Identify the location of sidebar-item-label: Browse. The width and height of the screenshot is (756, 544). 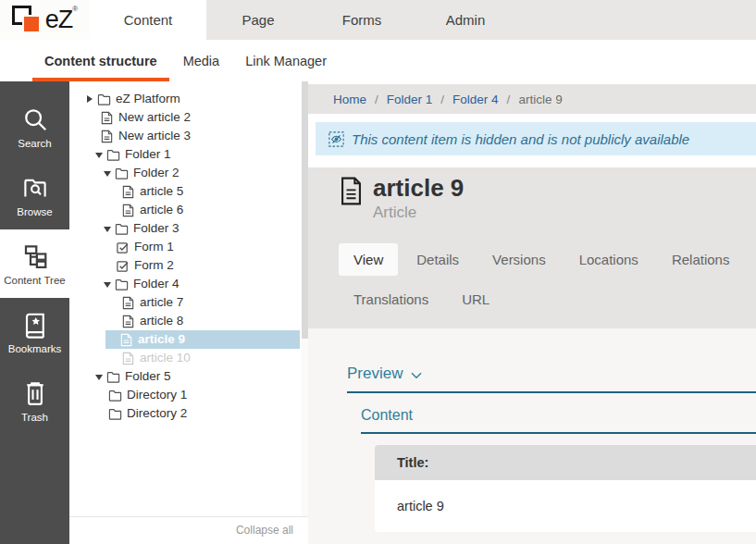
(34, 212).